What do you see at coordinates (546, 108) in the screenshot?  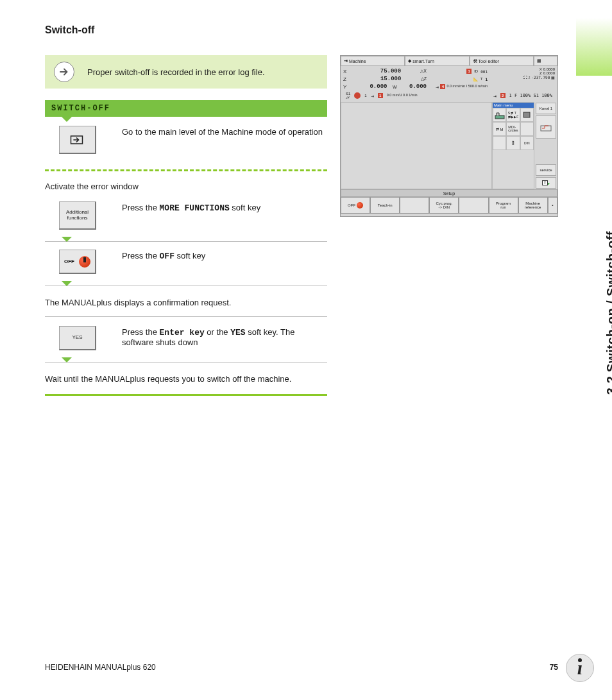 I see `side-kanal-button: Kanal 1` at bounding box center [546, 108].